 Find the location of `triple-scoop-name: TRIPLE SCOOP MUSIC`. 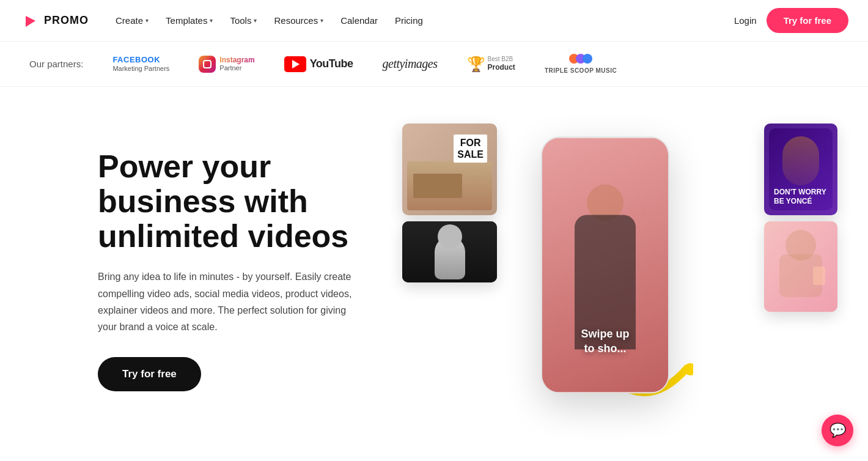

triple-scoop-name: TRIPLE SCOOP MUSIC is located at coordinates (581, 71).